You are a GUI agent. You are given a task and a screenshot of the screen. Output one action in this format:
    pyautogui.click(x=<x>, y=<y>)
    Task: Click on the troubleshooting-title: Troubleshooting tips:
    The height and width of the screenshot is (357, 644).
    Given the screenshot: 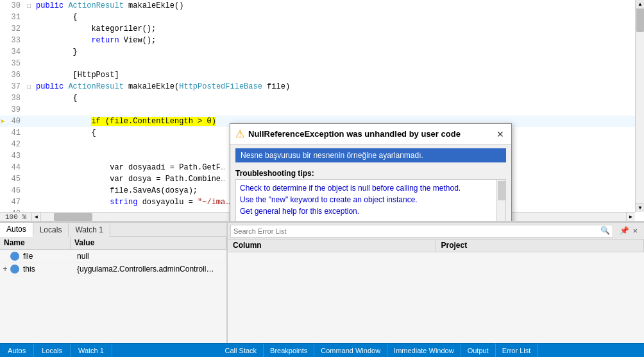 What is the action you would take?
    pyautogui.click(x=371, y=173)
    